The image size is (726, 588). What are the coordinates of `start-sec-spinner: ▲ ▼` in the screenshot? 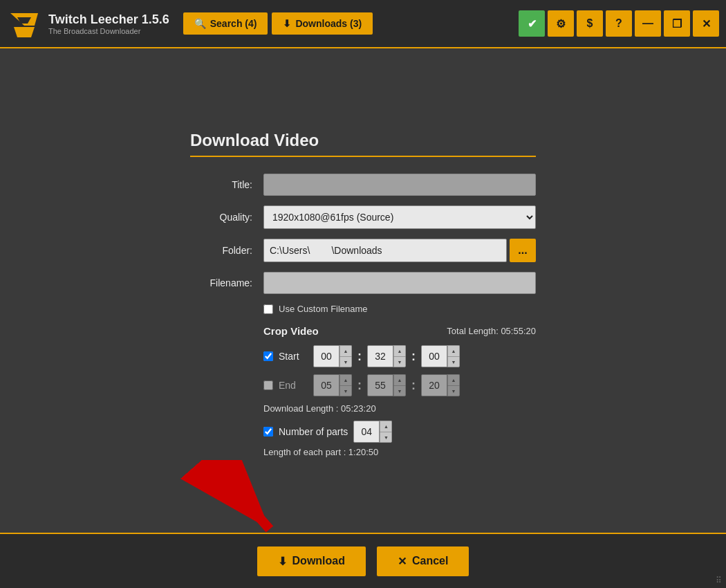 It's located at (440, 356).